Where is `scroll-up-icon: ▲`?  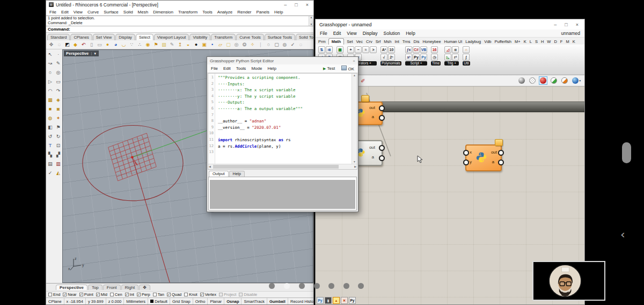
scroll-up-icon: ▲ is located at coordinates (354, 75).